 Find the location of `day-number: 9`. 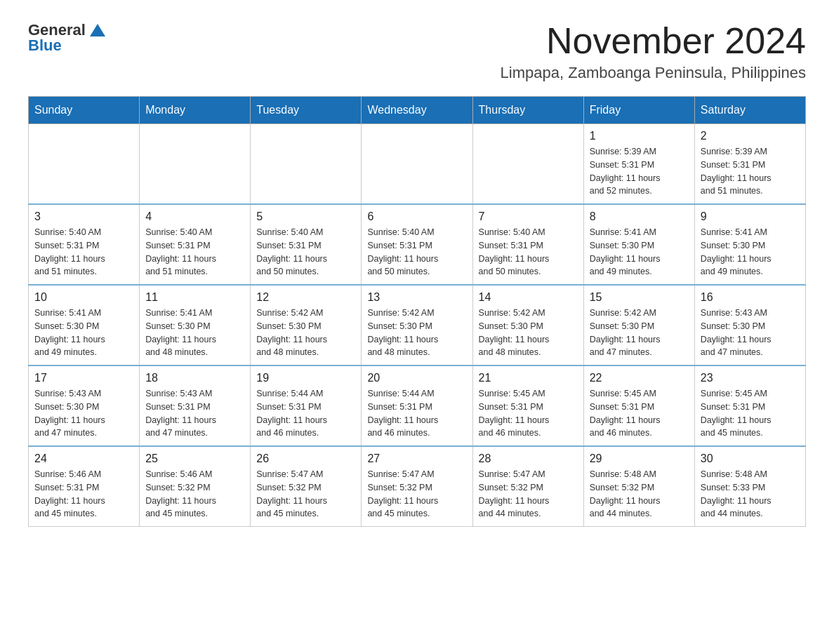

day-number: 9 is located at coordinates (750, 217).